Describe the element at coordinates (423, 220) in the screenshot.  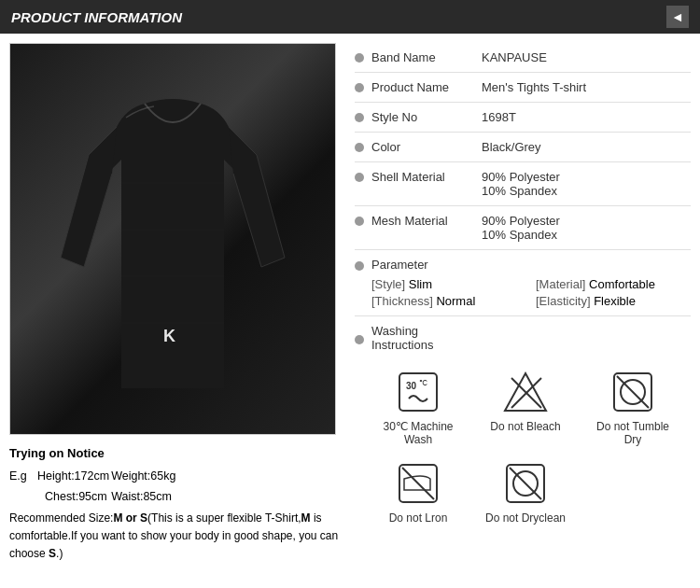
I see `mesh-material-label: Mesh Material` at that location.